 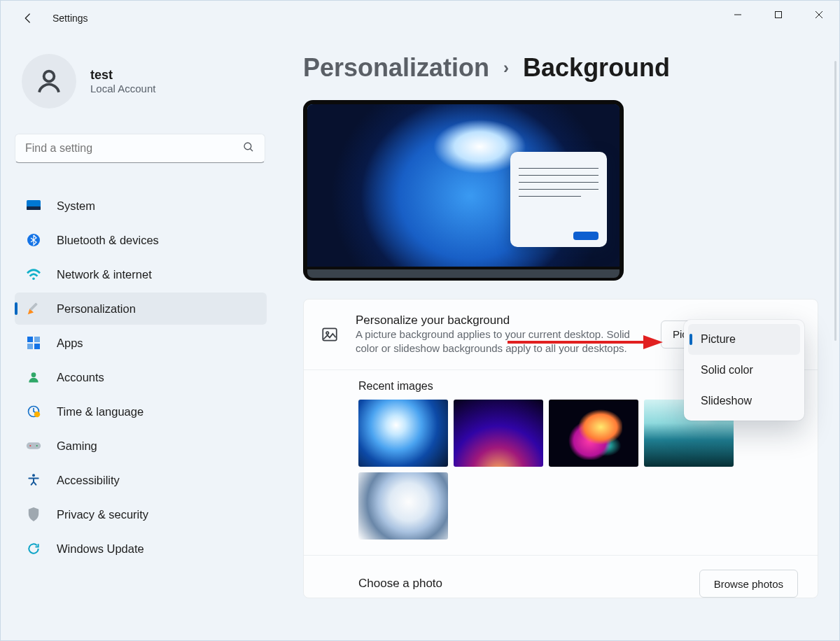 I want to click on sidebar-item-label: Time & language, so click(x=100, y=411).